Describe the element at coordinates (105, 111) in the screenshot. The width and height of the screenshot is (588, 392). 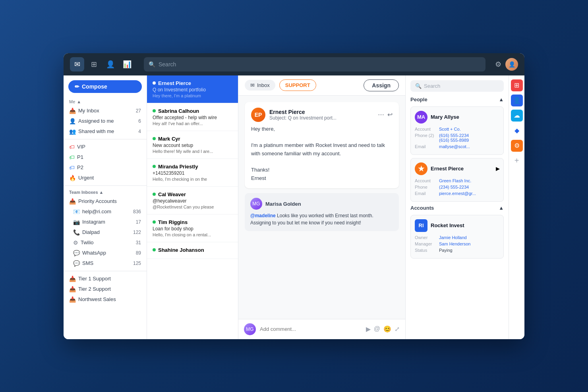
I see `sidebar-item-my-inbox: 📥 My Inbox 27` at that location.